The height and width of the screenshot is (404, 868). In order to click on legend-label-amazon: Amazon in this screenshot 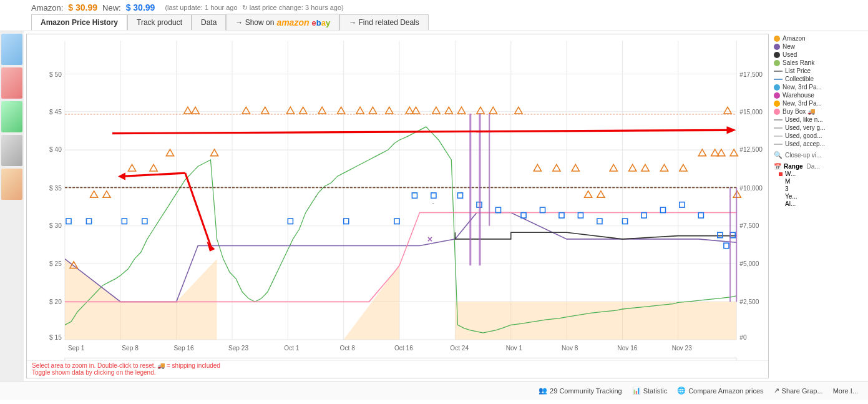, I will do `click(794, 39)`.